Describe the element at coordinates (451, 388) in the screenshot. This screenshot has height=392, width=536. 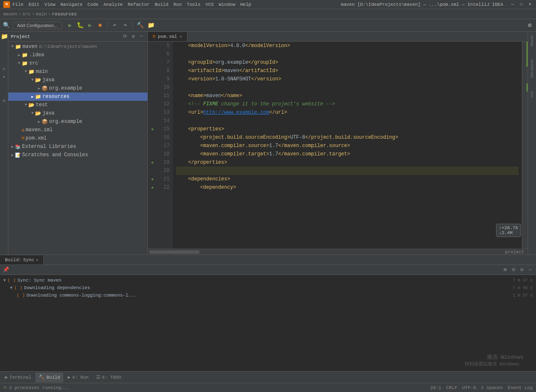
I see `line-separator: CRLF` at that location.